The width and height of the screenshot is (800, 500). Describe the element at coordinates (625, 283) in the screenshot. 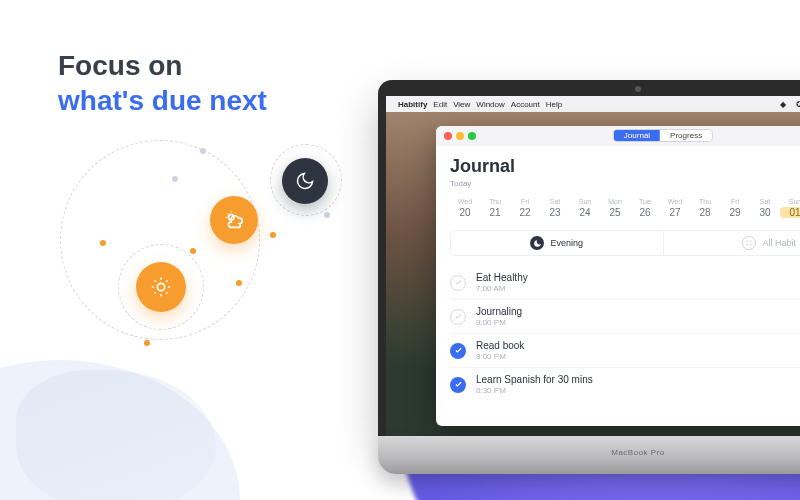

I see `habit-row: Eat Healthy7:00 AM` at that location.